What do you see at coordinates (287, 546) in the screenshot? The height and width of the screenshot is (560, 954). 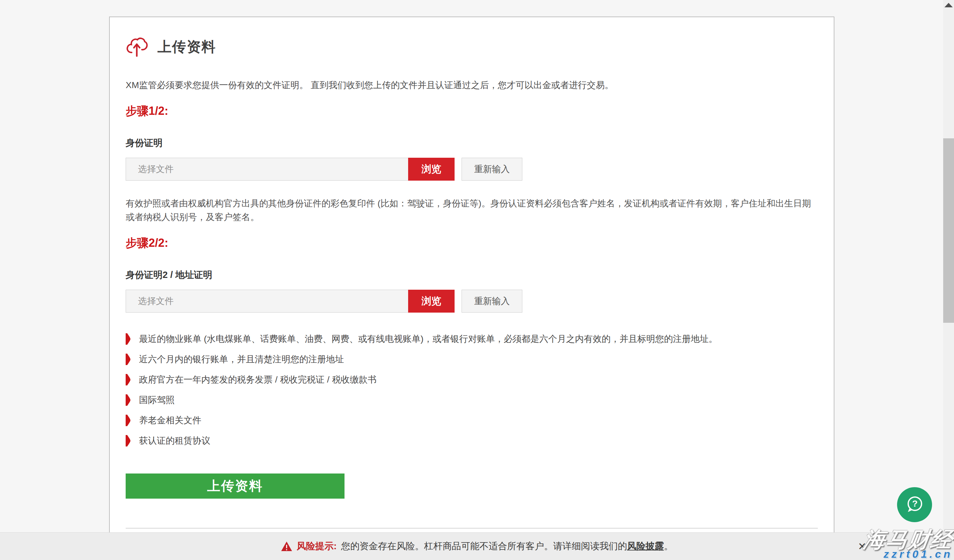 I see `warning-triangle-icon` at bounding box center [287, 546].